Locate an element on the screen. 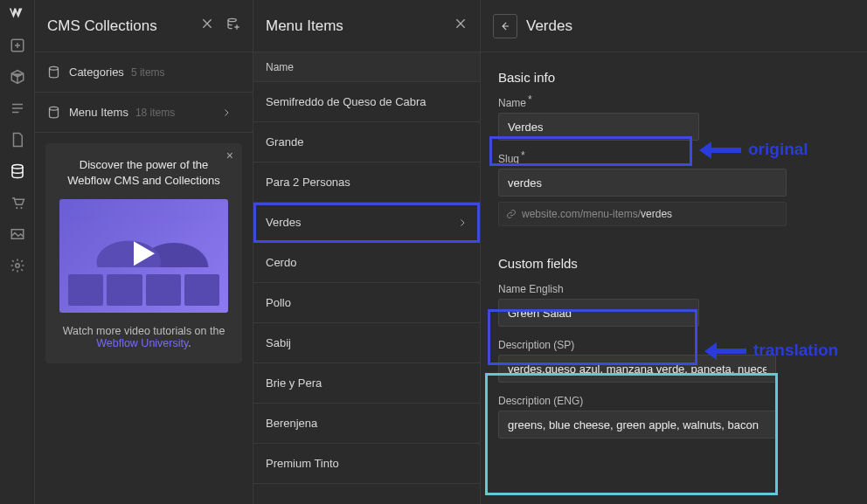 Image resolution: width=867 pixels, height=504 pixels. gear-icon is located at coordinates (17, 266).